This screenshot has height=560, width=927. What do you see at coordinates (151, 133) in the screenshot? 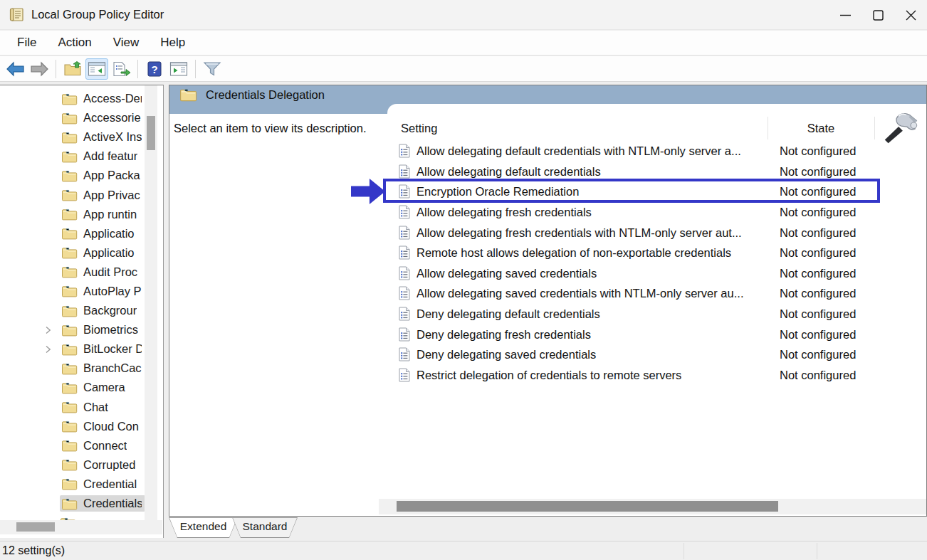
I see `tree-vertical-scrollbar-thumb` at bounding box center [151, 133].